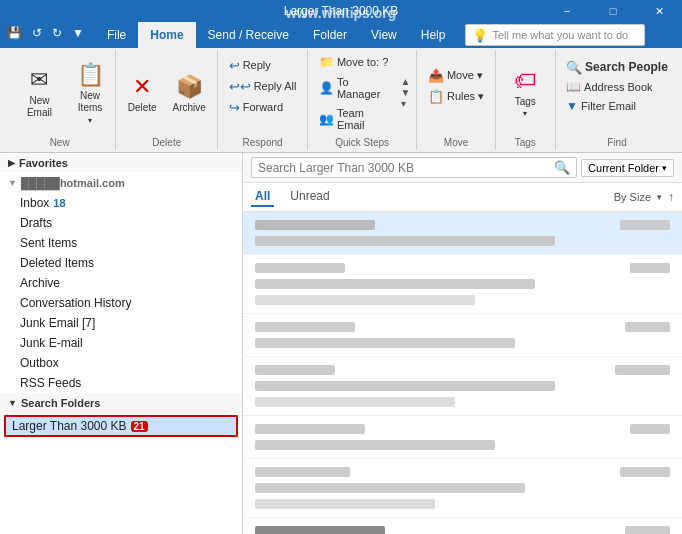 The height and width of the screenshot is (534, 682). What do you see at coordinates (60, 100) in the screenshot?
I see `ribbon-group-new: ✉ New Email 📋 NewItems ▾ New` at bounding box center [60, 100].